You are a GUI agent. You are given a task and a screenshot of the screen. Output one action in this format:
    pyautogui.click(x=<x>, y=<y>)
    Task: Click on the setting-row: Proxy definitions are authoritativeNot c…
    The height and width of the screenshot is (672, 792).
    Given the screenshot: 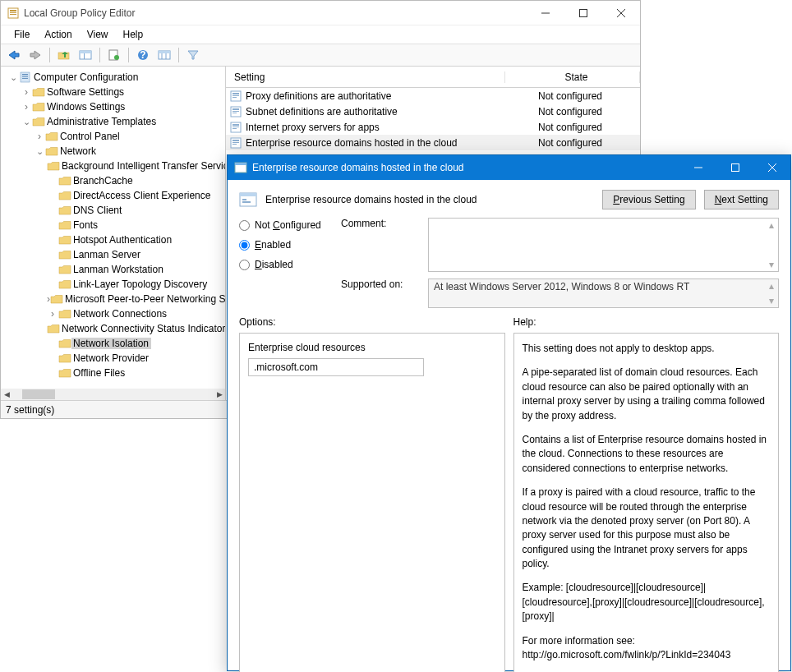 What is the action you would take?
    pyautogui.click(x=433, y=95)
    